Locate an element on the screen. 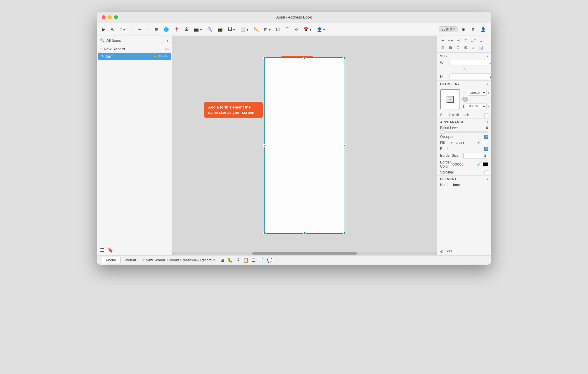 Image resolution: width=588 pixels, height=374 pixels. zoom-selector: 75% ⬆⬇ is located at coordinates (449, 29).